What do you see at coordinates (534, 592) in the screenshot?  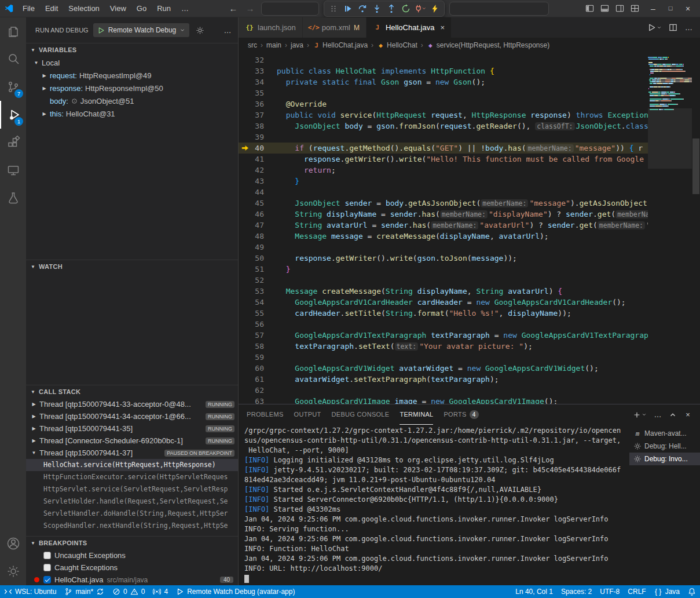 I see `status-cursor-position: Ln 40, Col 1` at bounding box center [534, 592].